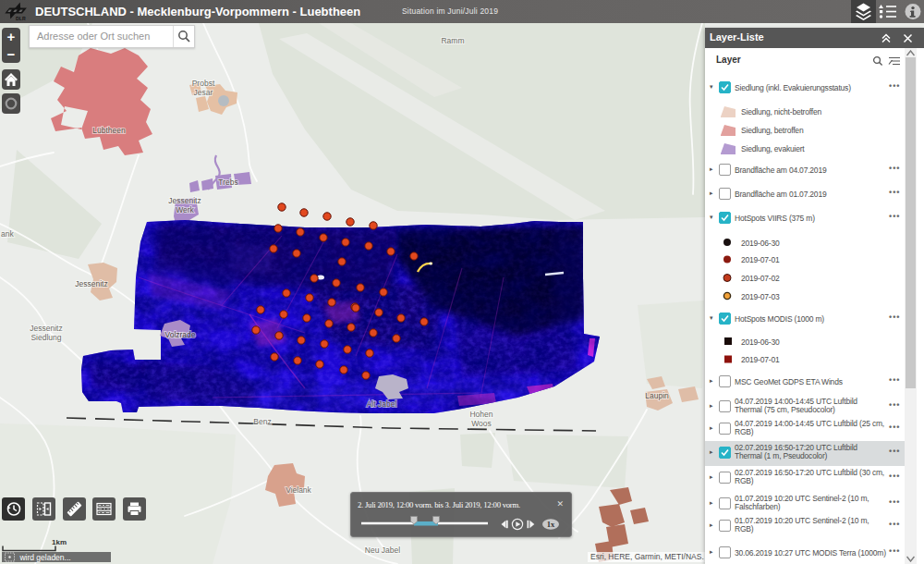 The image size is (924, 564). What do you see at coordinates (203, 83) in the screenshot?
I see `svg-text: Probst` at bounding box center [203, 83].